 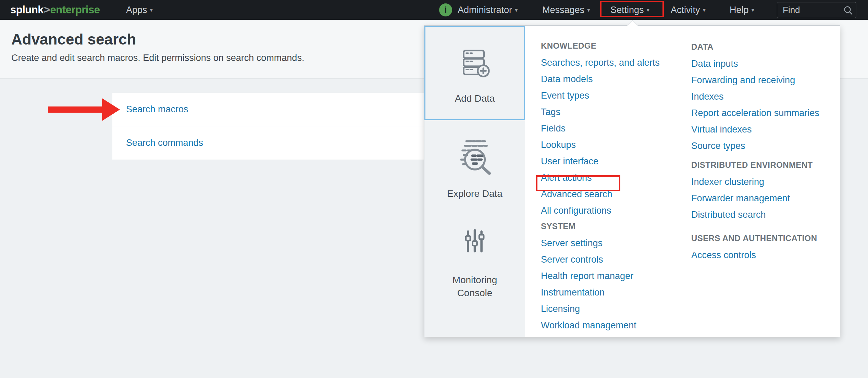 I want to click on monitoring-console-label: Monitoring Console, so click(x=475, y=287).